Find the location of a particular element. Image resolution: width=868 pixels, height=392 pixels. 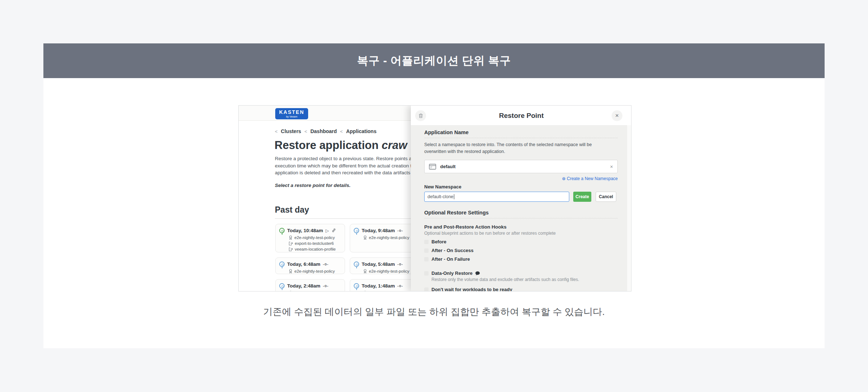

text-caret is located at coordinates (454, 197).